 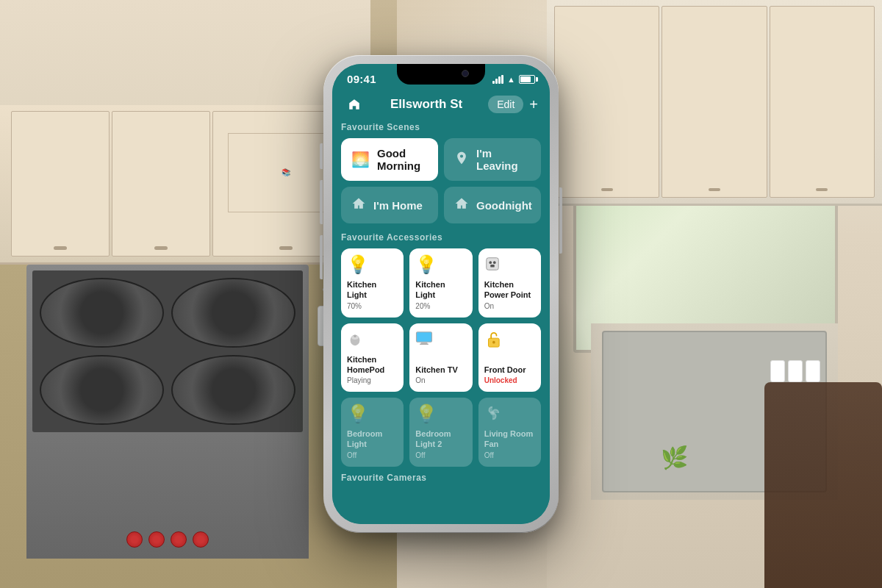 I want to click on accessory-status-kitchen-tv: On, so click(x=441, y=381).